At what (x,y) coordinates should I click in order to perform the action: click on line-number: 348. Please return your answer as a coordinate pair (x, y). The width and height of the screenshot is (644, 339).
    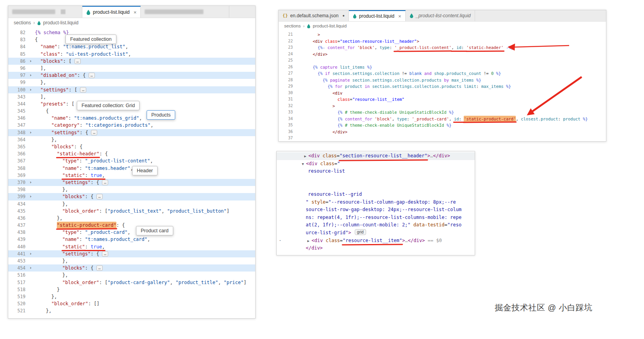
    Looking at the image, I should click on (18, 133).